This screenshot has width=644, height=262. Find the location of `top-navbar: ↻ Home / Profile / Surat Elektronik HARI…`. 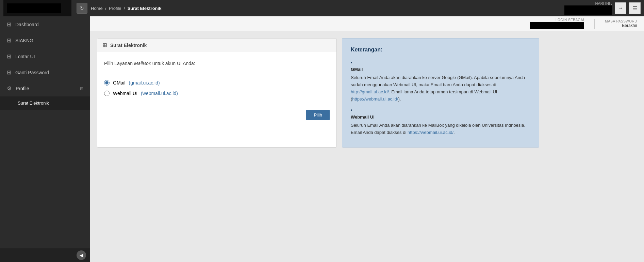

top-navbar: ↻ Home / Profile / Surat Elektronik HARI… is located at coordinates (322, 8).